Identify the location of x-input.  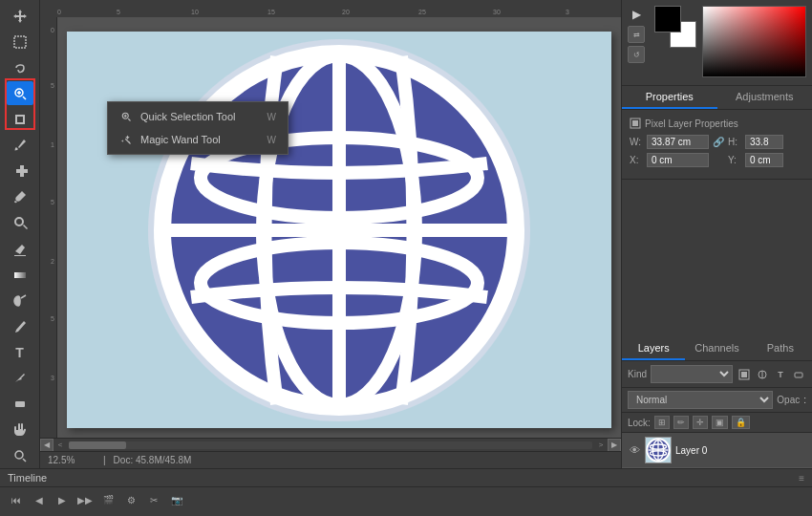
(678, 161).